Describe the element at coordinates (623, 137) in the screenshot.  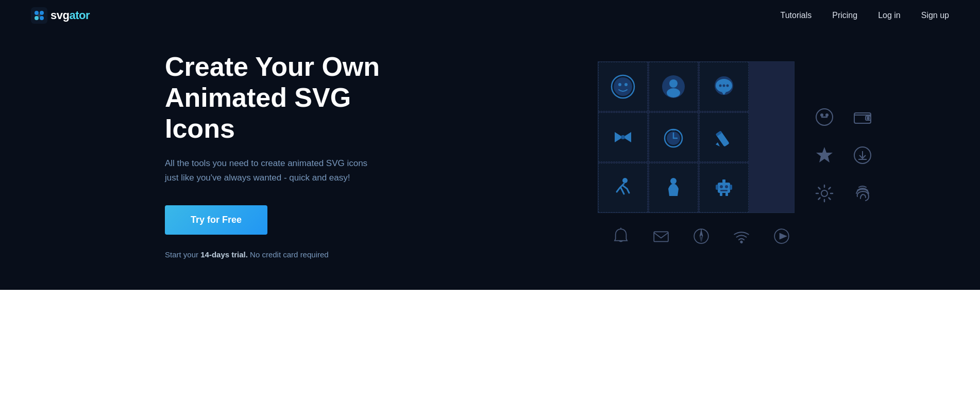
I see `bowtie-icon` at that location.